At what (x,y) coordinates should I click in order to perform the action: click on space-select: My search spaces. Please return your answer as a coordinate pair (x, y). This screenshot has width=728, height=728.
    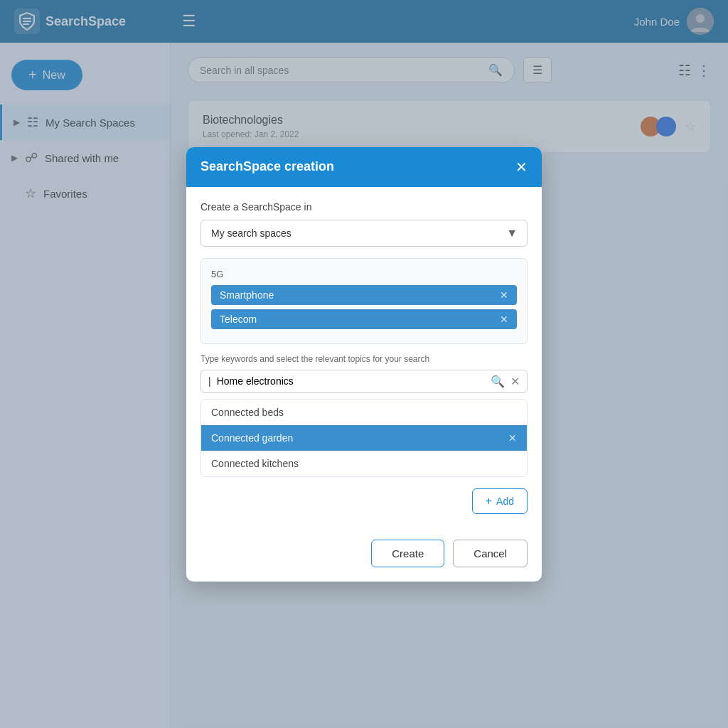
    Looking at the image, I should click on (364, 233).